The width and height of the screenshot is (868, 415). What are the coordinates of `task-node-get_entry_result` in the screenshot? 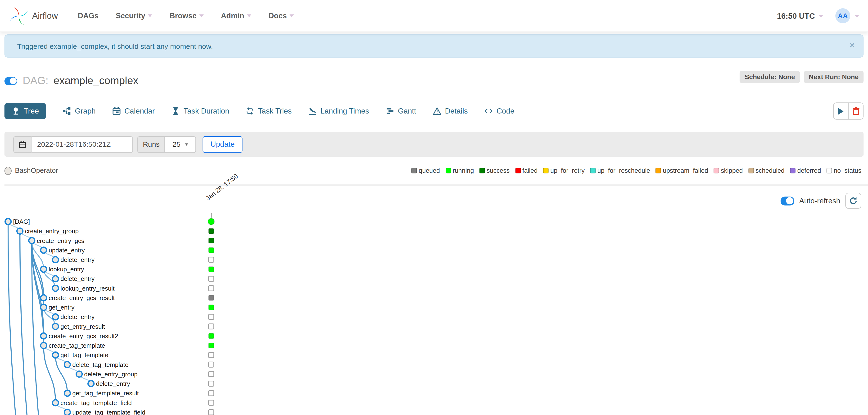 It's located at (56, 326).